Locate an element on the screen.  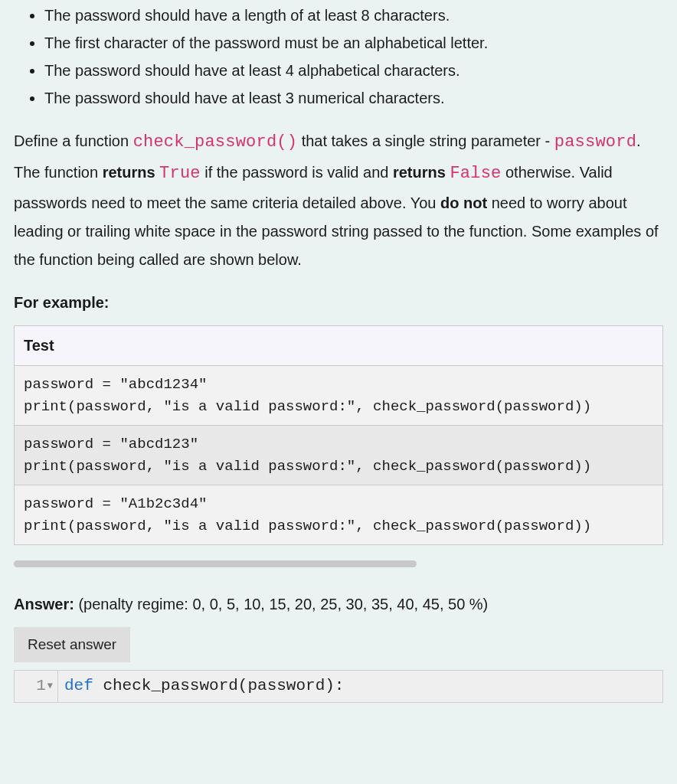
code-text: check_password(password): is located at coordinates (219, 686).